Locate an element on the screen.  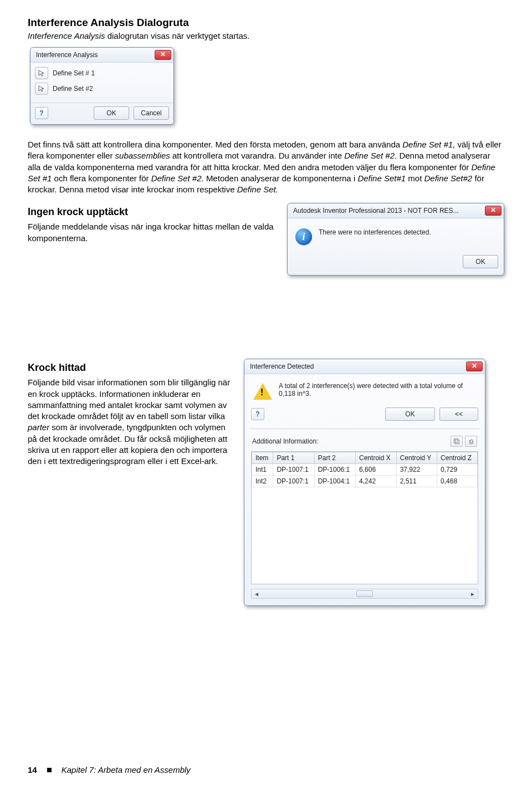
define-set-2-row: Define Set #2 is located at coordinates (102, 89).